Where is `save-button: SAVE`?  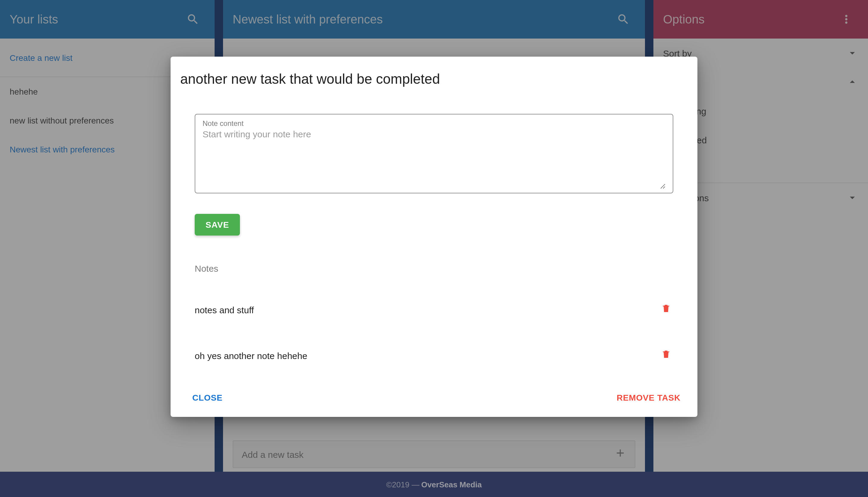 save-button: SAVE is located at coordinates (217, 225).